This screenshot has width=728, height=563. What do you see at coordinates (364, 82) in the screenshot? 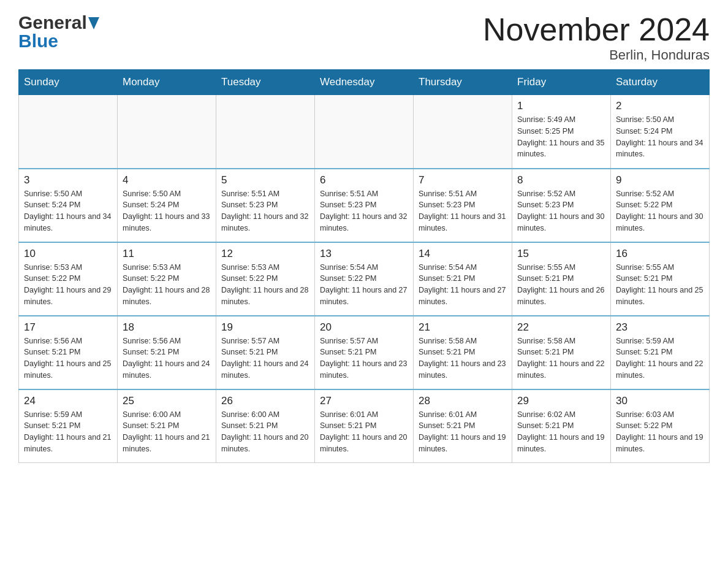
I see `weekday-header-row: SundayMondayTuesdayWednesdayThursdayFrid…` at bounding box center [364, 82].